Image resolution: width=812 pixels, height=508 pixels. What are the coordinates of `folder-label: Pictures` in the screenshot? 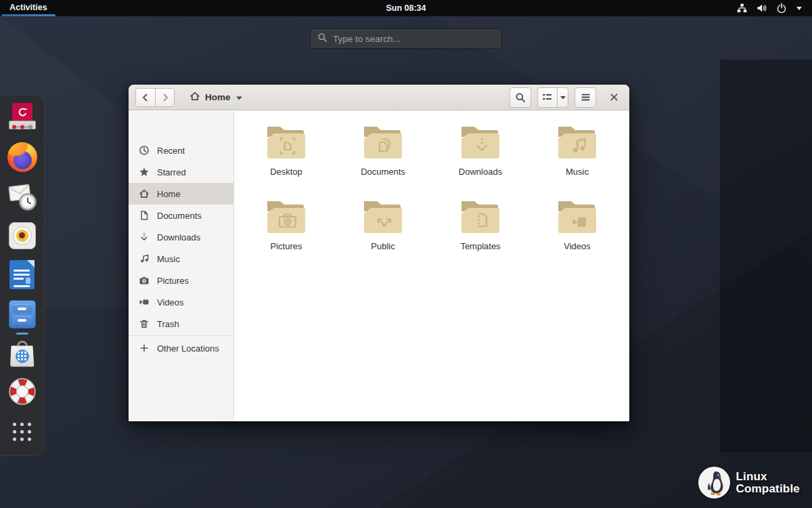 It's located at (287, 247).